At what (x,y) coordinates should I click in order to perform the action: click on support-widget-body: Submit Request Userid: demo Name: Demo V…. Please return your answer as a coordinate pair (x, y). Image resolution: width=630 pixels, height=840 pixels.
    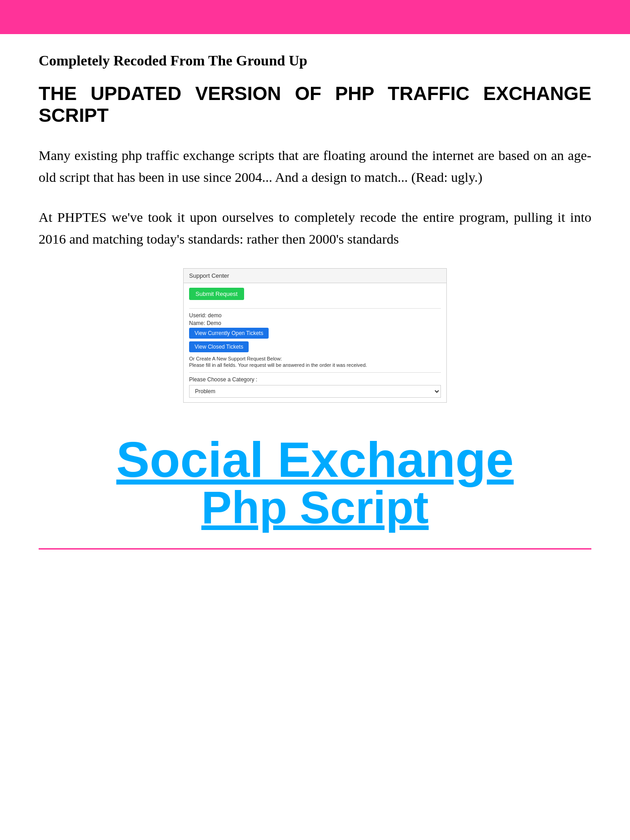
    Looking at the image, I should click on (315, 343).